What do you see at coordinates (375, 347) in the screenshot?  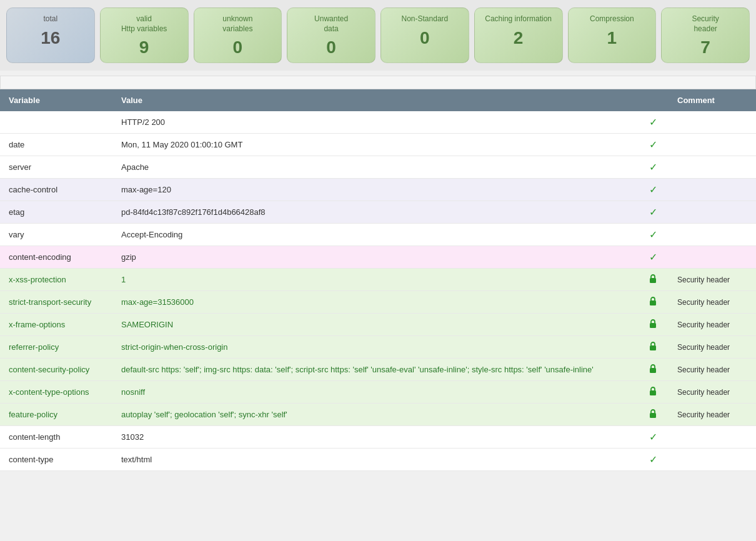 I see `cell-value-10: strict-origin-when-cross-origin` at bounding box center [375, 347].